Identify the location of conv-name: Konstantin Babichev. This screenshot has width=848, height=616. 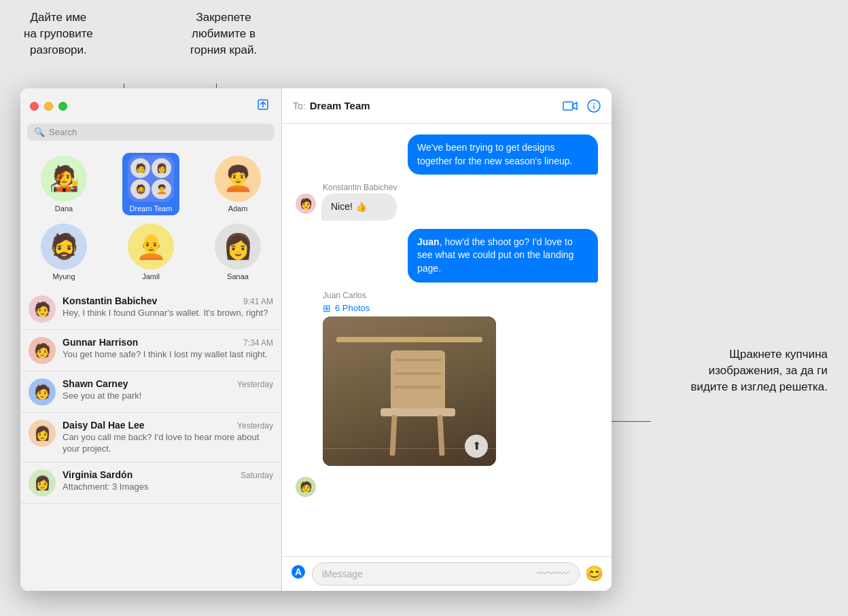
(110, 301).